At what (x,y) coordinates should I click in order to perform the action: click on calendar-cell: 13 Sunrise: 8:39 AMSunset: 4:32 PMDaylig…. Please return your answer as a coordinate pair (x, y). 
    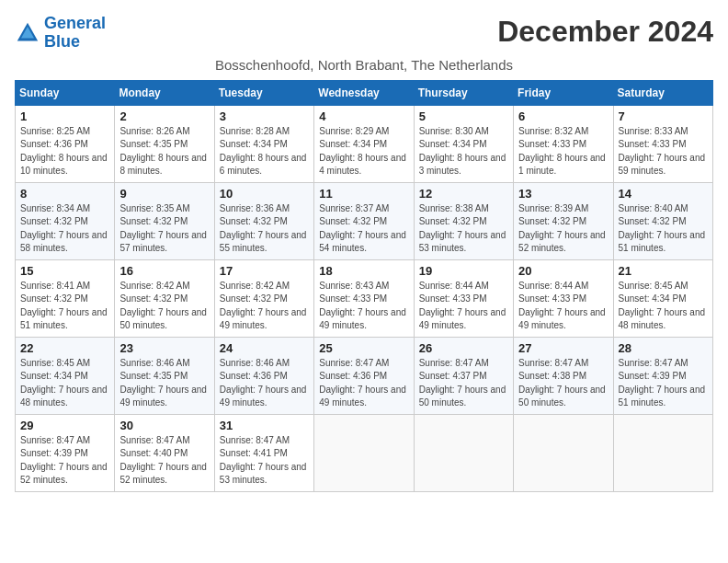
    Looking at the image, I should click on (563, 221).